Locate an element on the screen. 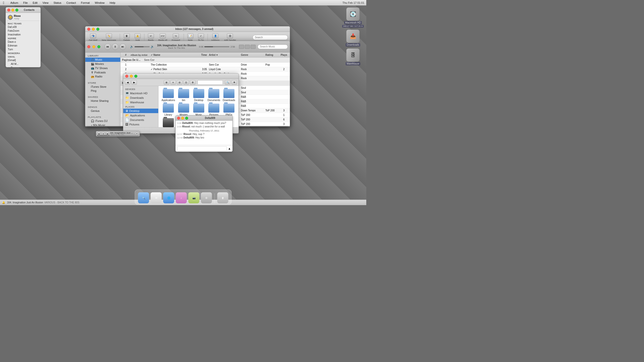  desktop-icon-macintosh-hd: 💽 Macintosh HD 249.97 GB / 117.21 G is located at coordinates (353, 18).